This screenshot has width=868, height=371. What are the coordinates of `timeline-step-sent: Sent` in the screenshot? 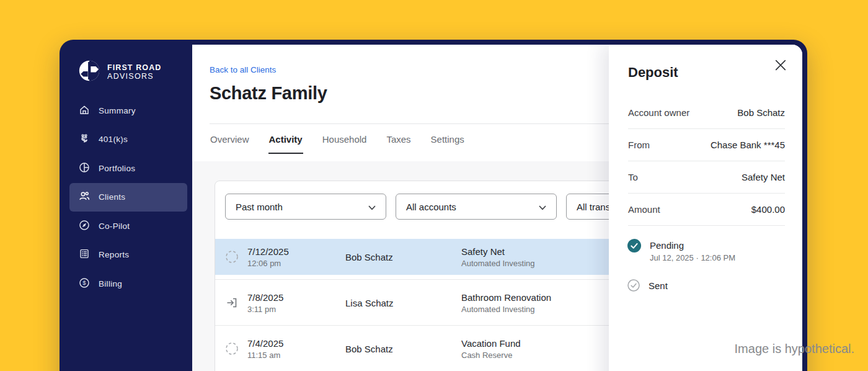 It's located at (647, 287).